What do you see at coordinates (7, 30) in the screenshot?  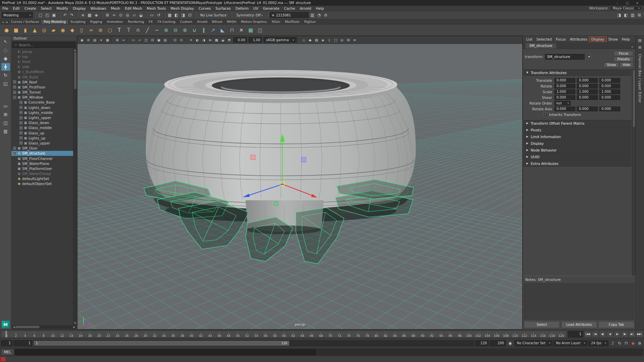 I see `poly-sphere-icon: ●` at bounding box center [7, 30].